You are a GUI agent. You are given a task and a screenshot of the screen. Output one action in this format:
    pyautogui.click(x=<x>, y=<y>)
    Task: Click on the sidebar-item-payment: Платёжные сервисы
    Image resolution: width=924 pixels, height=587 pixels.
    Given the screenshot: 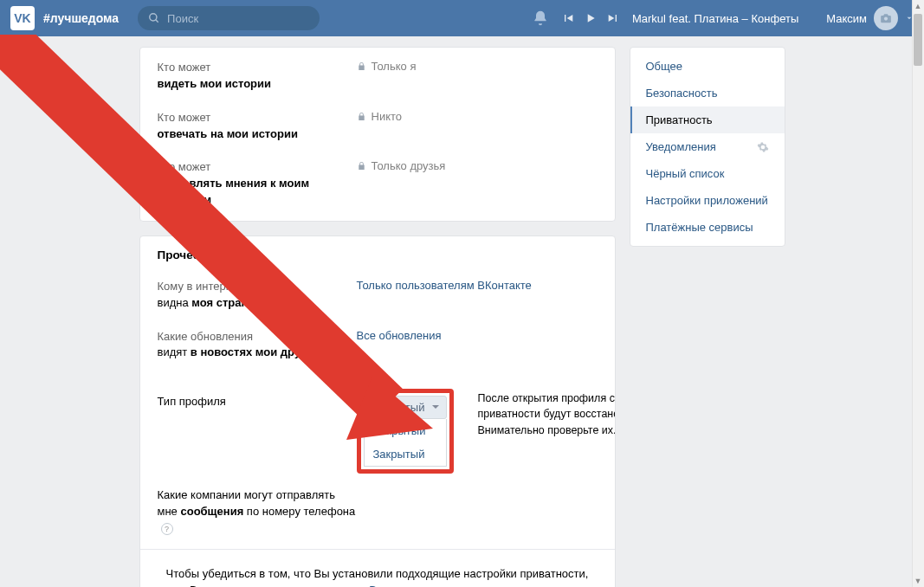 What is the action you would take?
    pyautogui.click(x=708, y=227)
    